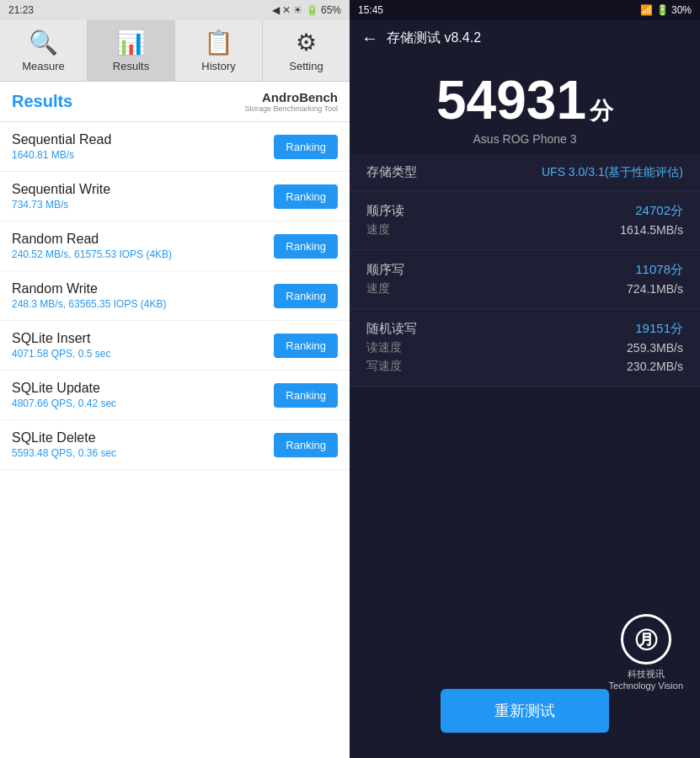  Describe the element at coordinates (525, 366) in the screenshot. I see `metric-detail-row: 写速度 230.2MB/s` at that location.